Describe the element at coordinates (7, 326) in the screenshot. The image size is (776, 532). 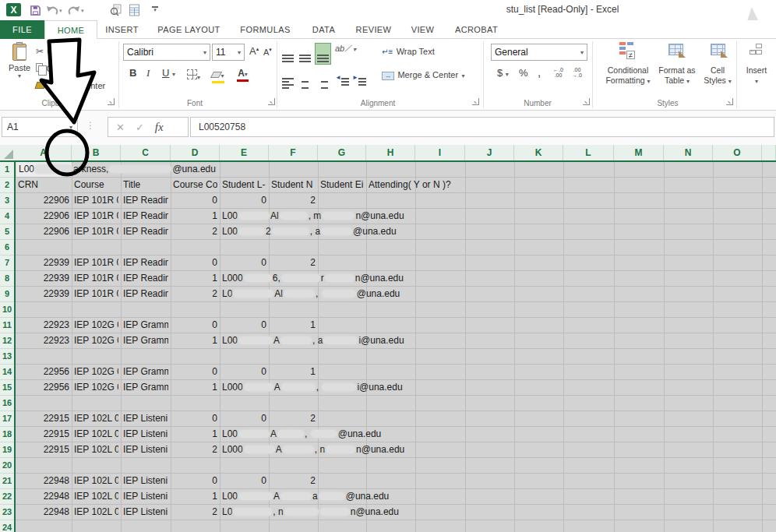
I see `row-header-11: 11` at that location.